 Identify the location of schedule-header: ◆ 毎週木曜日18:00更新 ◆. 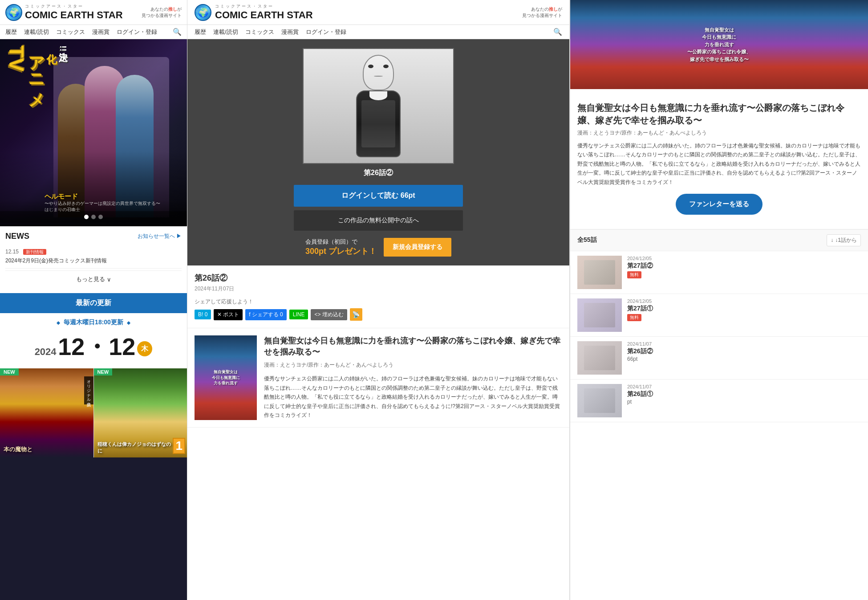
(93, 322).